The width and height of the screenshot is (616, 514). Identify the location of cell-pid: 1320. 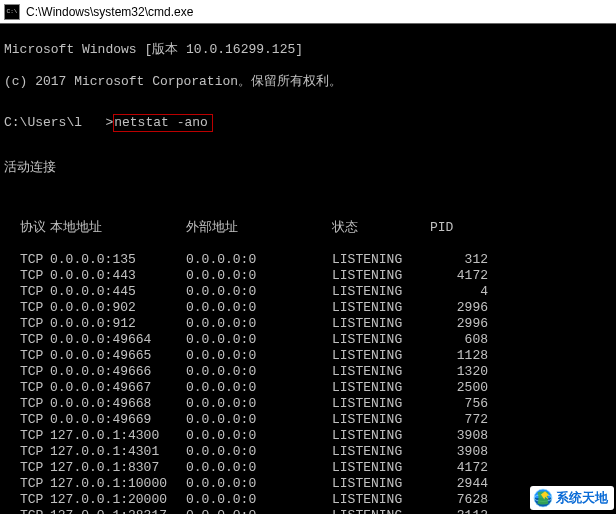
(465, 372).